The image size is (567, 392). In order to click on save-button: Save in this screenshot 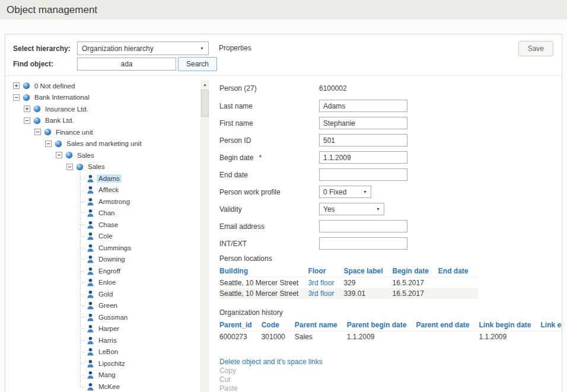, I will do `click(536, 49)`.